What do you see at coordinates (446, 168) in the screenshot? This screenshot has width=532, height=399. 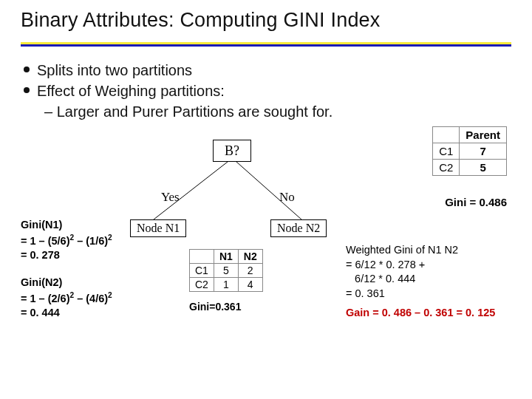 I see `parent-r2c1: C2` at bounding box center [446, 168].